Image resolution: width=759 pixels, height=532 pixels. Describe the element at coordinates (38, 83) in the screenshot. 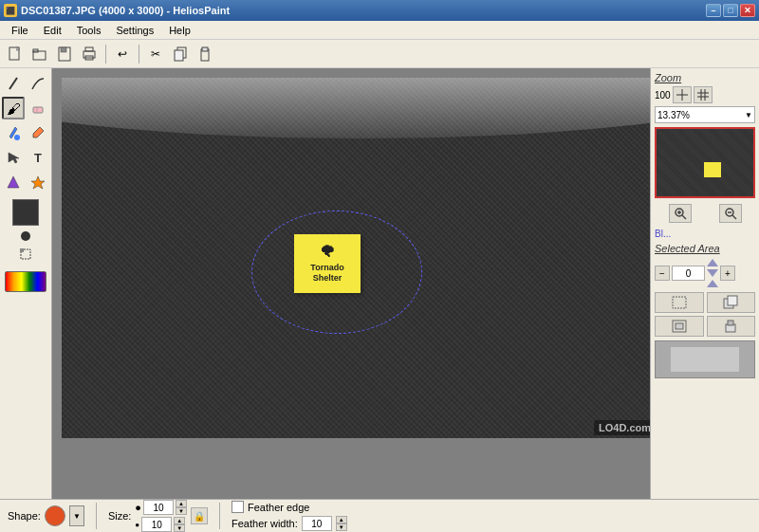

I see `brush-tool` at that location.